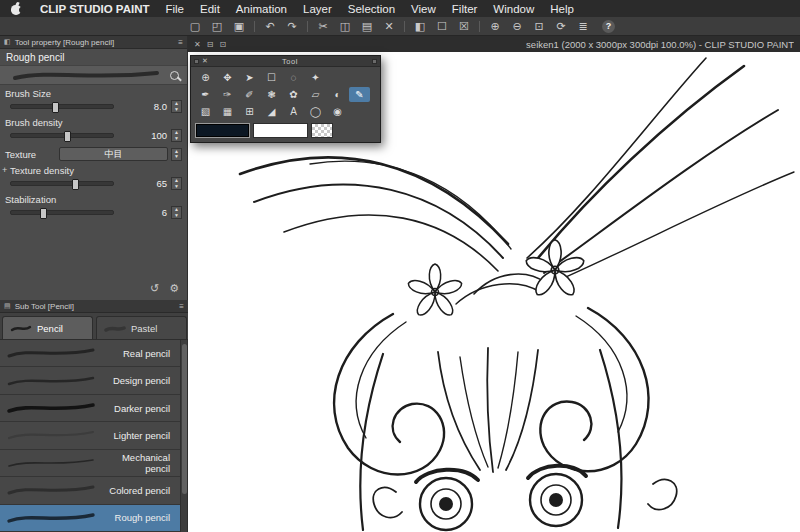 The image size is (800, 532). What do you see at coordinates (90, 380) in the screenshot?
I see `list-item-design-pencil: Design pencil` at bounding box center [90, 380].